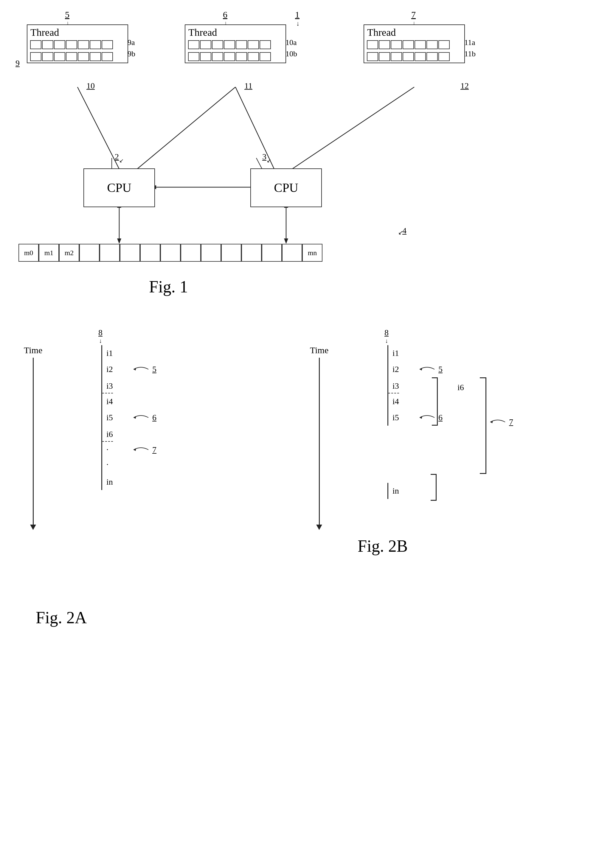 Image resolution: width=616 pixels, height=848 pixels. Describe the element at coordinates (414, 45) in the screenshot. I see `thread-7-row-a` at that location.